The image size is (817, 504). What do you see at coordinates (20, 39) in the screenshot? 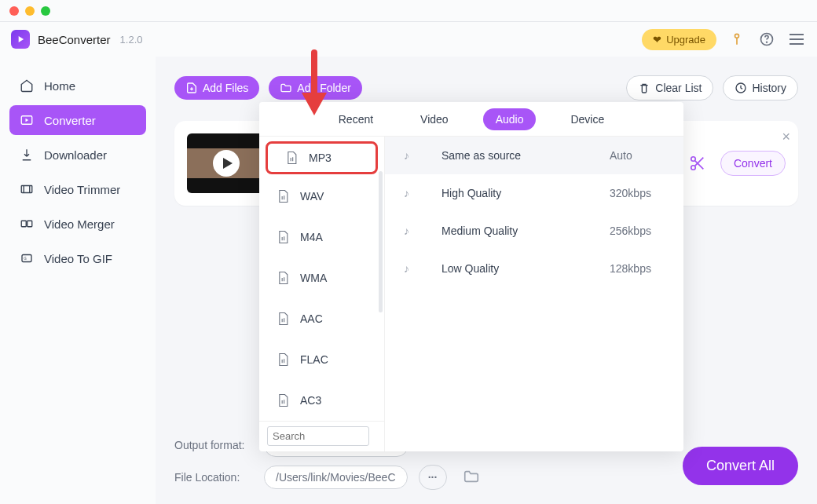
I see `app-logo-icon` at bounding box center [20, 39].